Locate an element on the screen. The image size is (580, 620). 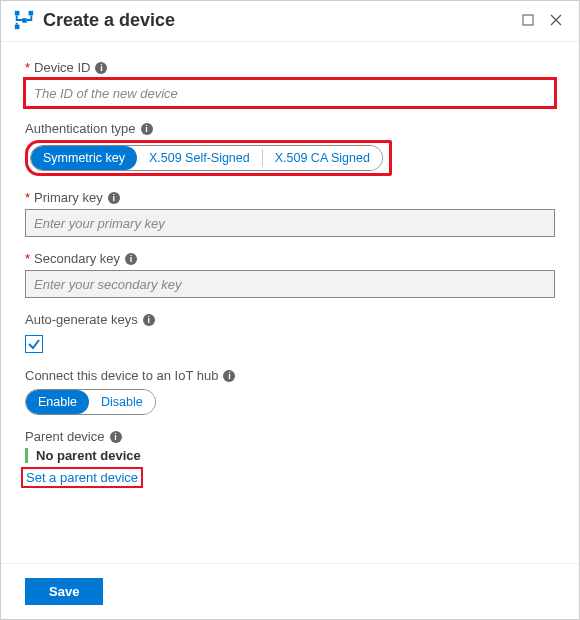
primary-key-label: Primary key is located at coordinates (68, 198).